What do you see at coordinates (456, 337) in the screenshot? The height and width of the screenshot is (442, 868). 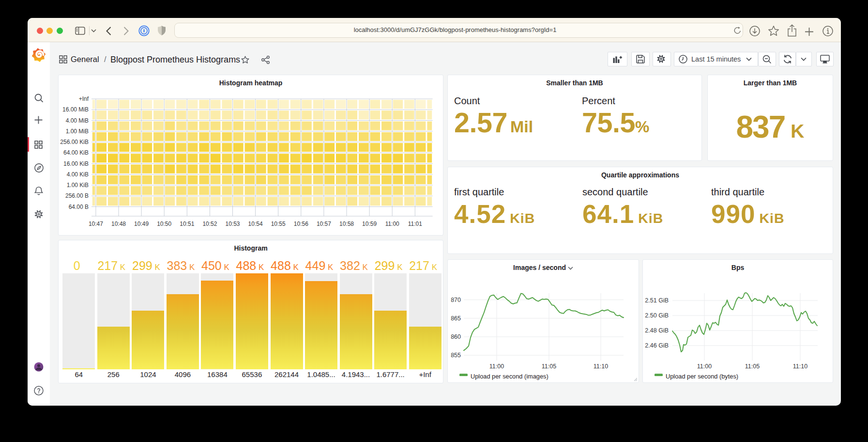 I see `svg-text: 860` at bounding box center [456, 337].